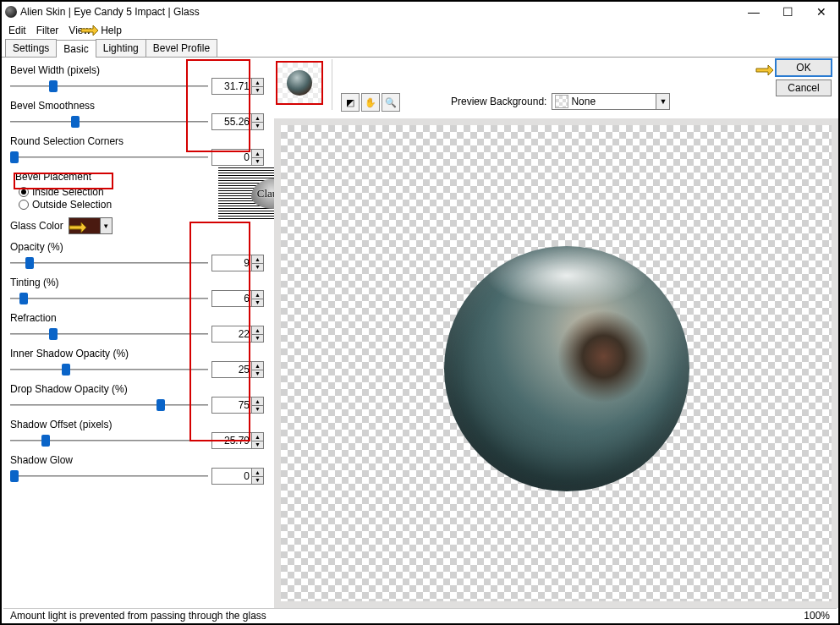 The width and height of the screenshot is (840, 625). I want to click on refraction-spinner: ▲▼, so click(258, 334).